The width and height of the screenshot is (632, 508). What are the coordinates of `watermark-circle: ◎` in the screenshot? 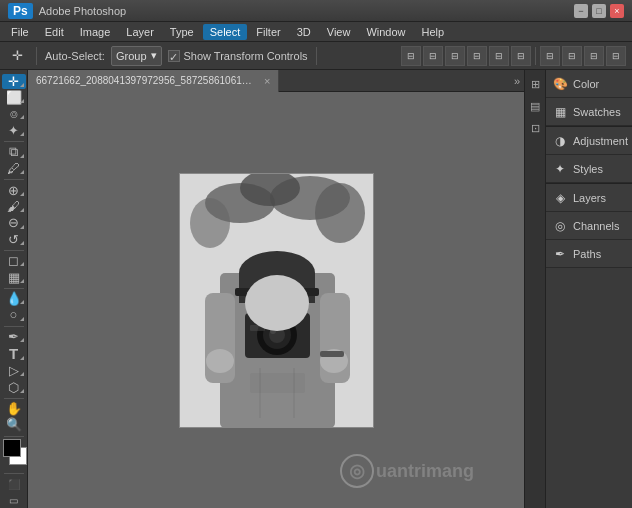 It's located at (357, 471).